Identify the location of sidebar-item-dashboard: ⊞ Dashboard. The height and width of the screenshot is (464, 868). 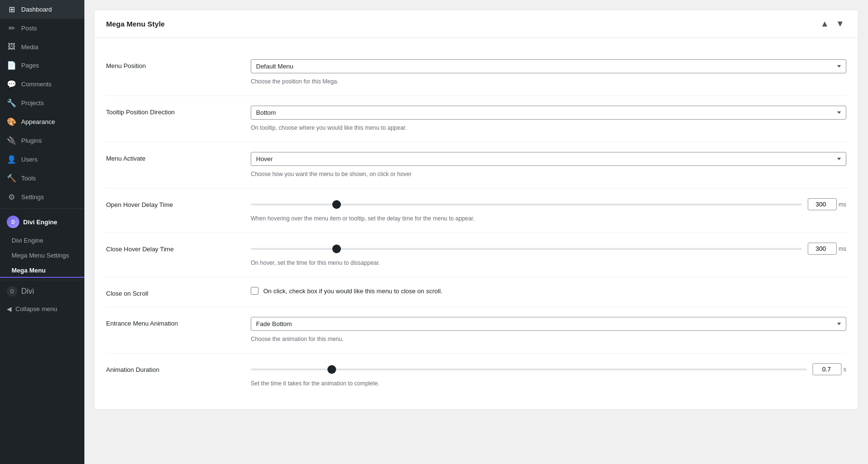
(42, 10).